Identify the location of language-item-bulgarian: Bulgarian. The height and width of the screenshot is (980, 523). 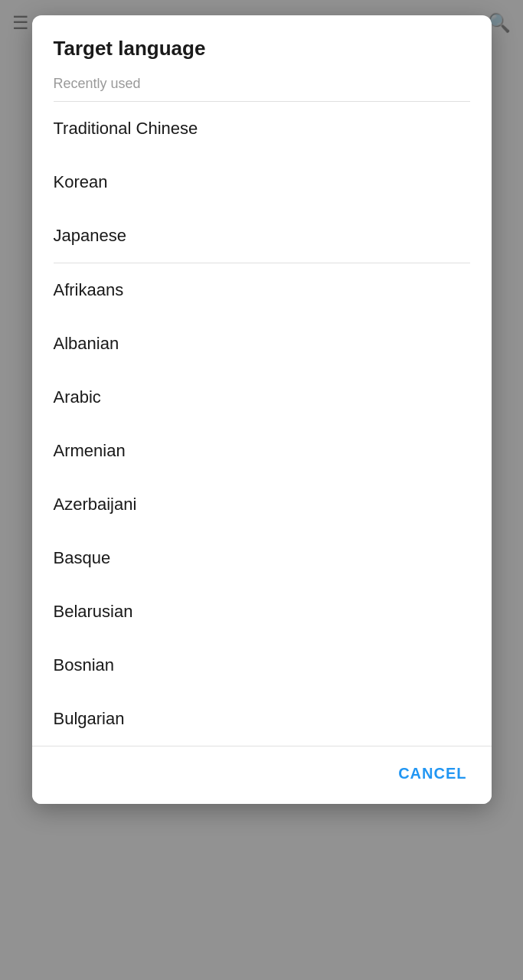
(262, 719).